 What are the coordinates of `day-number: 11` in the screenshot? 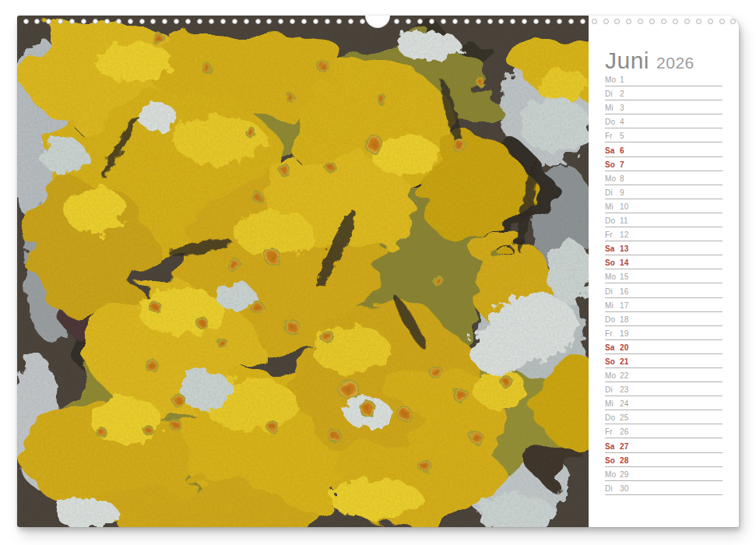 It's located at (624, 221).